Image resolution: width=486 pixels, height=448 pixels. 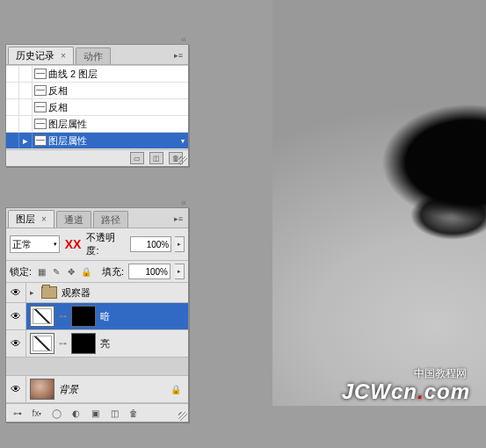 What do you see at coordinates (76, 293) in the screenshot?
I see `layer-name: 观察器` at bounding box center [76, 293].